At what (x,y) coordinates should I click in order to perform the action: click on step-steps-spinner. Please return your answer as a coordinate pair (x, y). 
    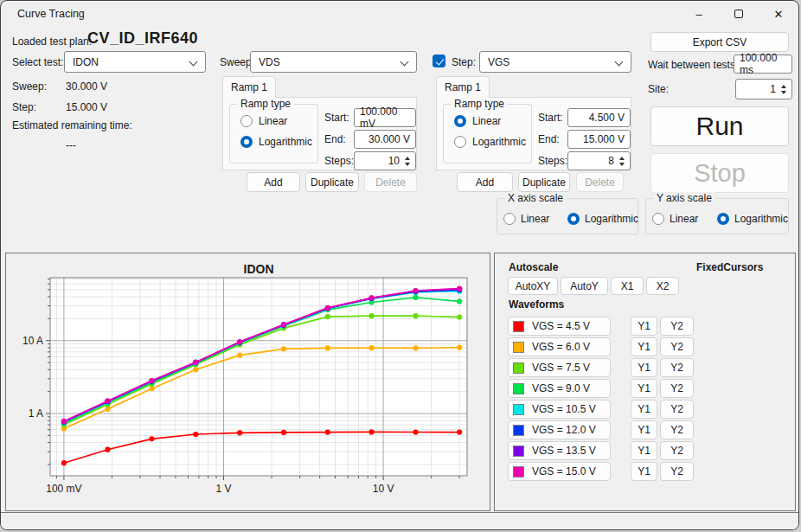
    Looking at the image, I should click on (622, 161).